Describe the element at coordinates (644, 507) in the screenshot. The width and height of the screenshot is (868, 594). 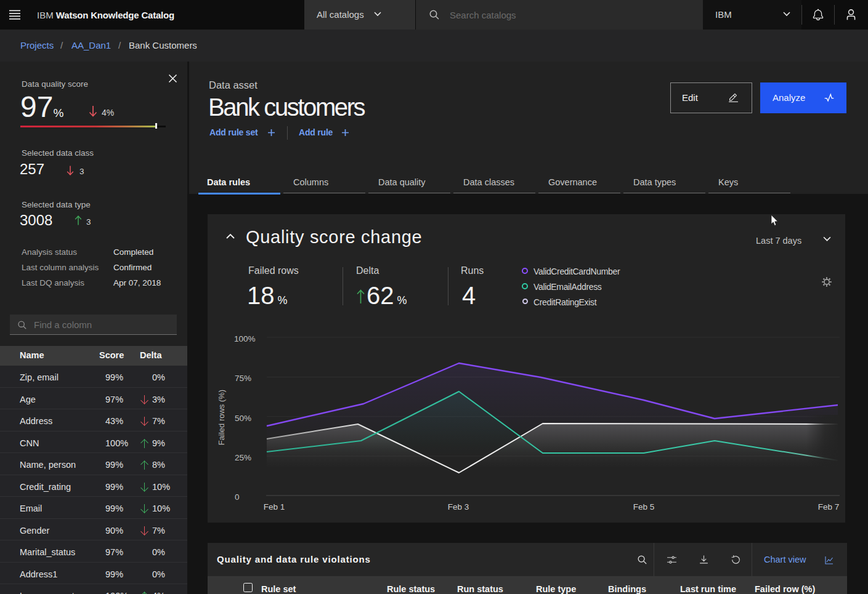
I see `svg-text: Feb 5` at that location.